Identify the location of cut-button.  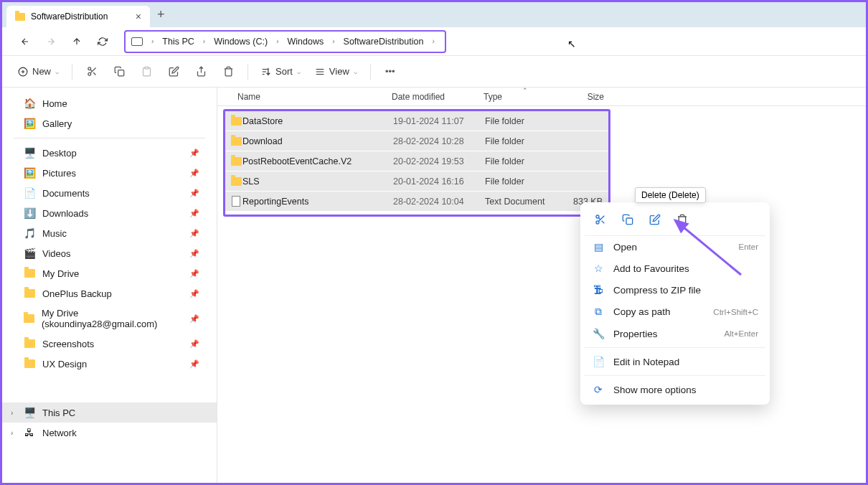
(92, 72).